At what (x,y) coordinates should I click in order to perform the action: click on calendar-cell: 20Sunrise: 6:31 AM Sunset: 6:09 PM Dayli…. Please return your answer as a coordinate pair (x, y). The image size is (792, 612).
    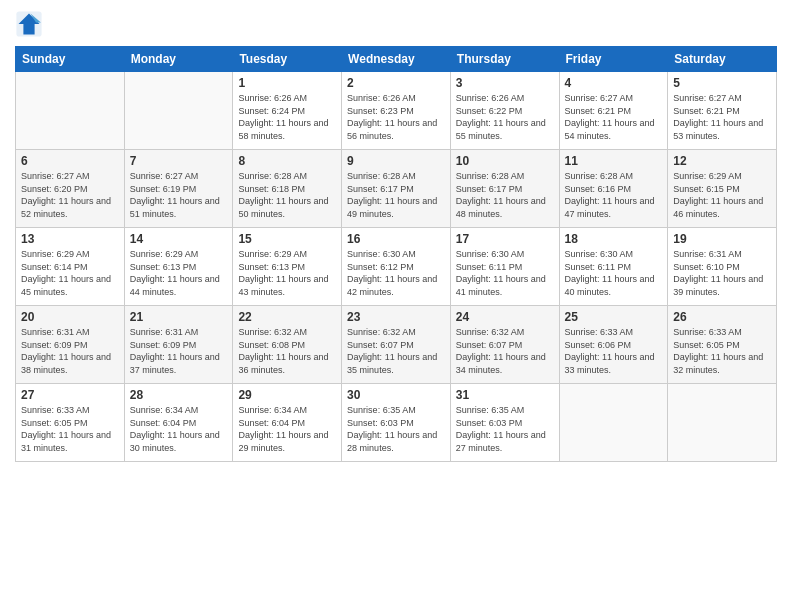
    Looking at the image, I should click on (70, 345).